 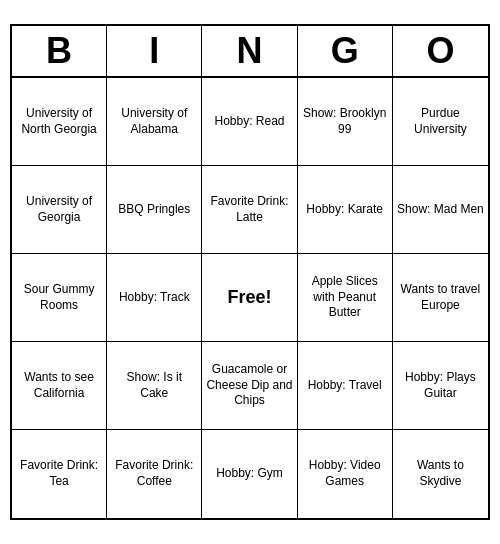 I want to click on bingo-cell-15: Wants to see California, so click(x=60, y=386).